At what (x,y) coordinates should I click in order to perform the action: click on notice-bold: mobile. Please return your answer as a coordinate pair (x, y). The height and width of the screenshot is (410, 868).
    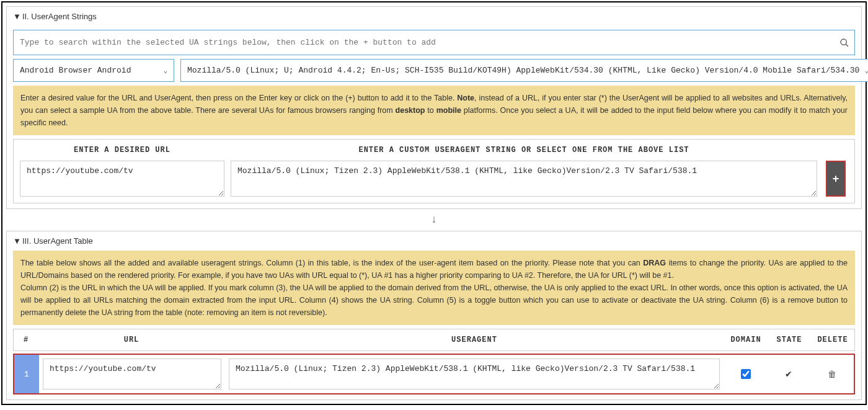
    Looking at the image, I should click on (449, 110).